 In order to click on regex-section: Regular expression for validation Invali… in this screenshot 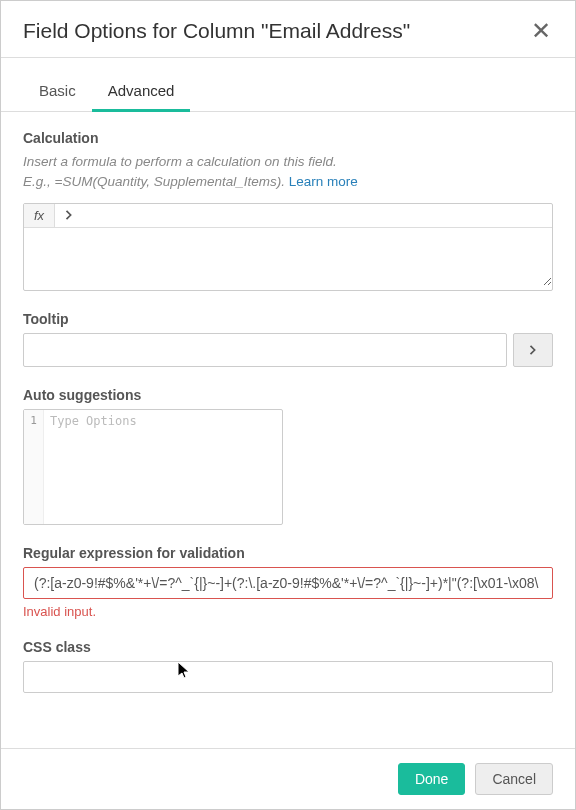, I will do `click(288, 582)`.